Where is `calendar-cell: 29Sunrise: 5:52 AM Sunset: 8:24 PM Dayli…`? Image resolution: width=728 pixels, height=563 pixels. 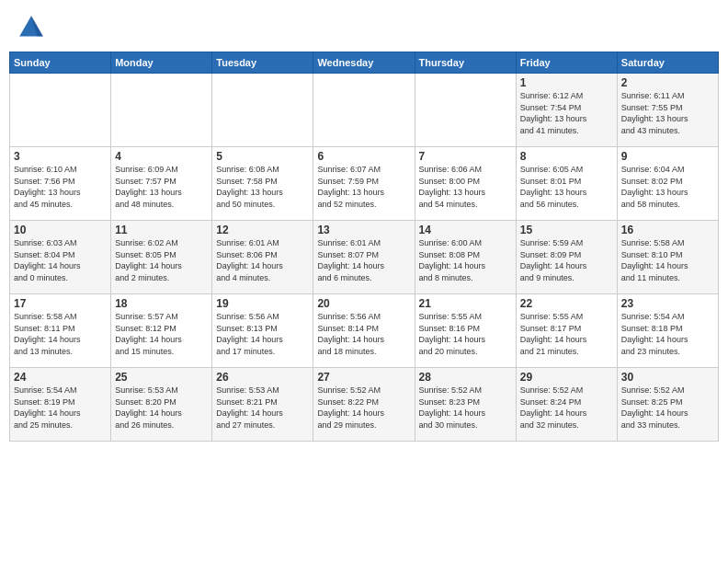 calendar-cell: 29Sunrise: 5:52 AM Sunset: 8:24 PM Dayli… is located at coordinates (566, 405).